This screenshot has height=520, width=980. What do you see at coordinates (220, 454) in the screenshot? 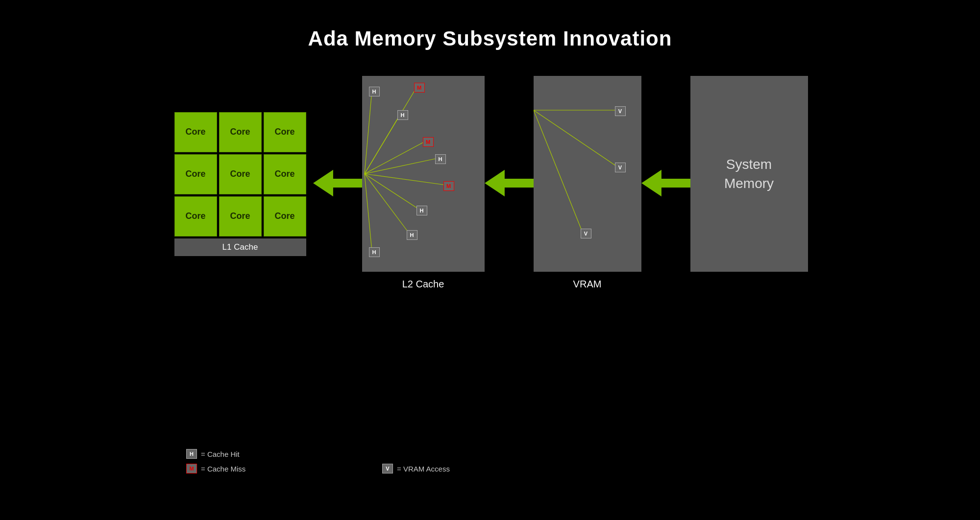
I see `legend-hit-text: = Cache Hit` at bounding box center [220, 454].